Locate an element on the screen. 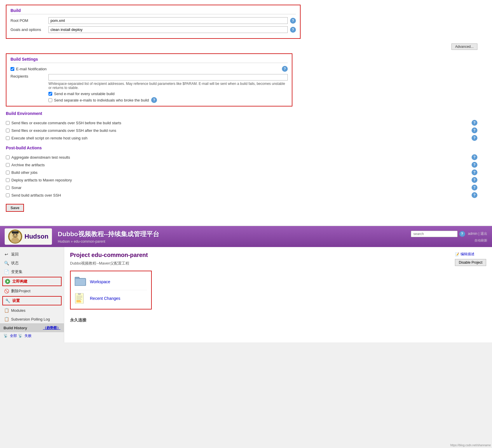  send-separate-row: Send separate e-mails to individuals who… is located at coordinates (168, 100).